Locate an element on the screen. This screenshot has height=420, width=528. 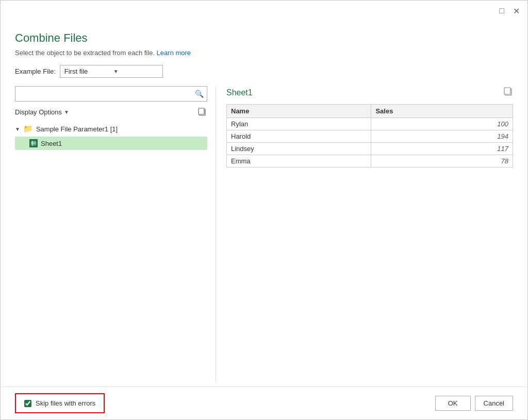
close-button: ✕ is located at coordinates (516, 11).